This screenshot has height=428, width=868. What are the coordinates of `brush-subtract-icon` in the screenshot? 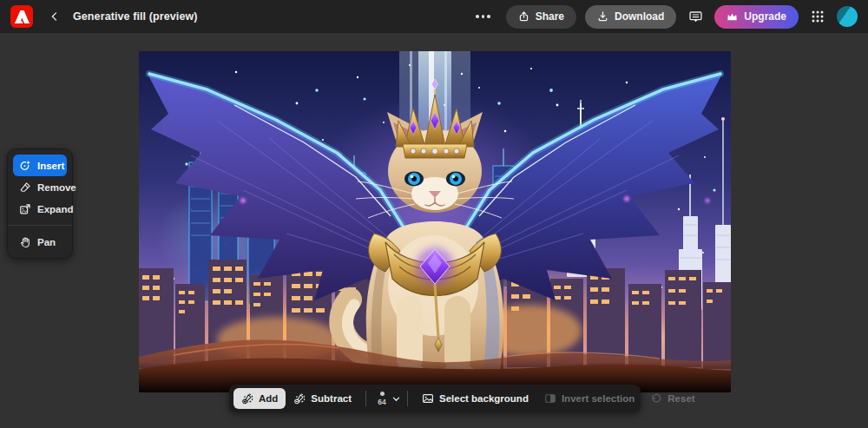 It's located at (299, 398).